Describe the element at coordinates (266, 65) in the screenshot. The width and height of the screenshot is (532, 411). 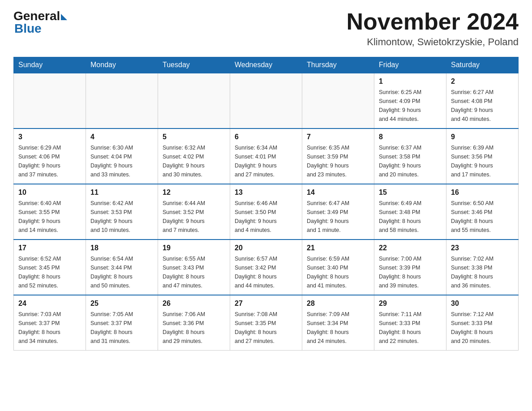
I see `calendar-header-row: SundayMondayTuesdayWednesdayThursdayFrid…` at that location.